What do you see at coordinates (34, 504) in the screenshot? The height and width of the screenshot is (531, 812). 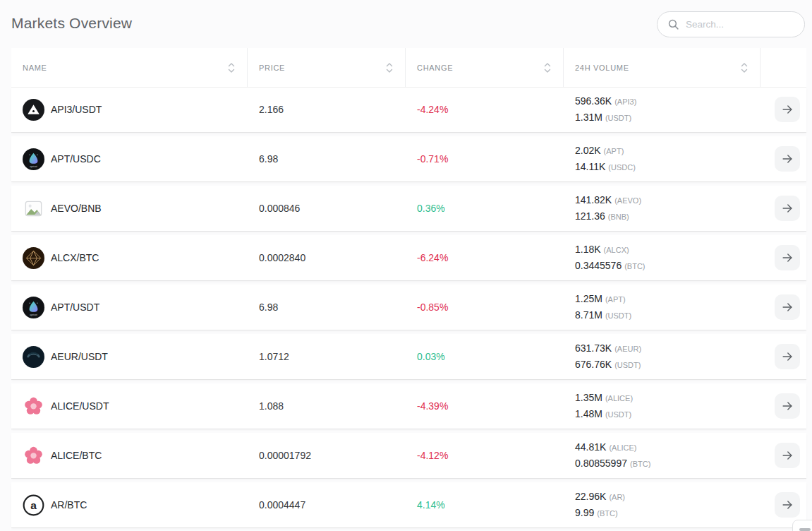 I see `svg-text: a` at bounding box center [34, 504].